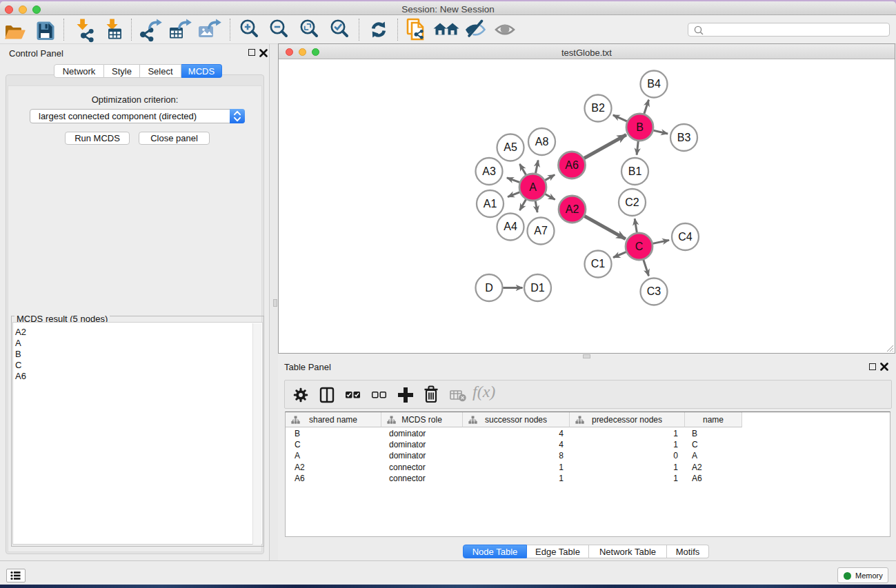  Describe the element at coordinates (684, 138) in the screenshot. I see `svg-text: B3` at that location.